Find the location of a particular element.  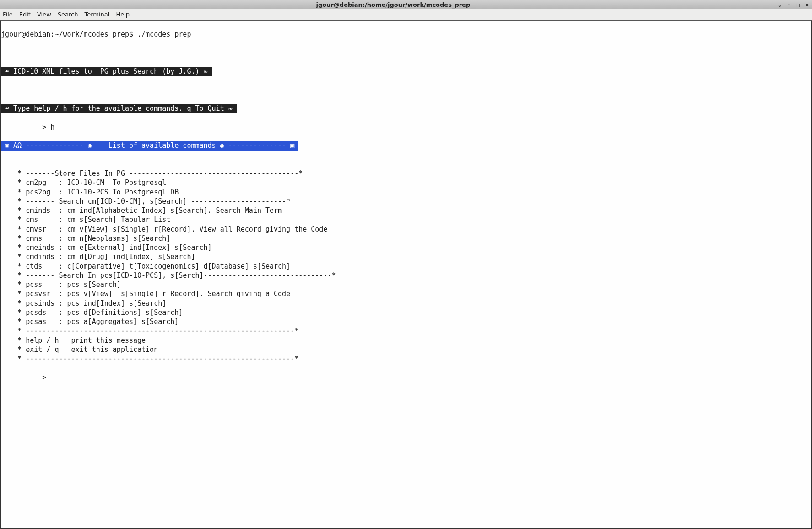

help-text-line: * ------- Search cm[ICD-10-CM], s[Search… is located at coordinates (406, 201).